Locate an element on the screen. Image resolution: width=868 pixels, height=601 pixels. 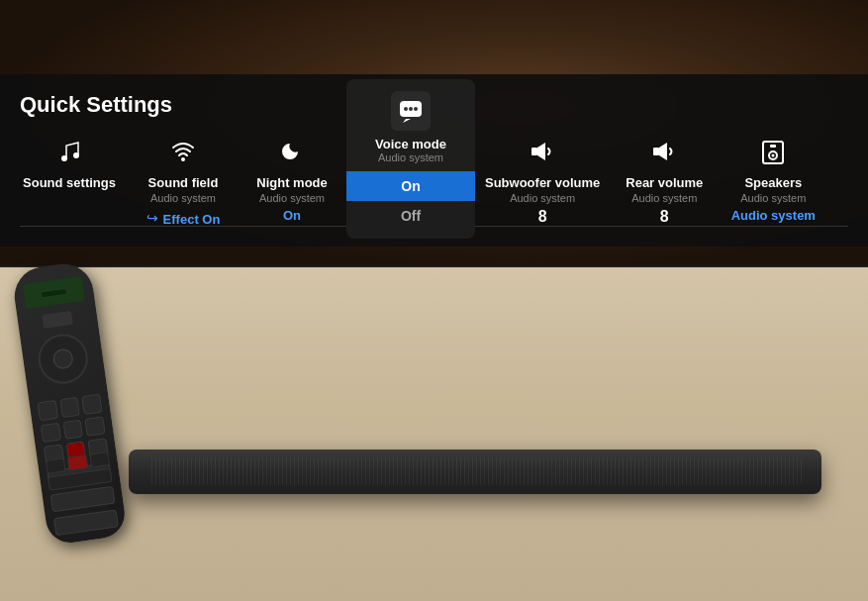
voice-mode-off-option: Off is located at coordinates (411, 216).